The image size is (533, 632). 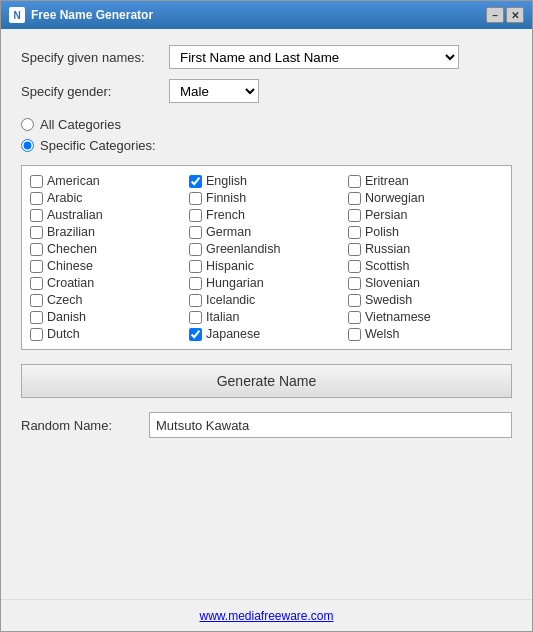 I want to click on category-label-persian: Persian, so click(x=386, y=215).